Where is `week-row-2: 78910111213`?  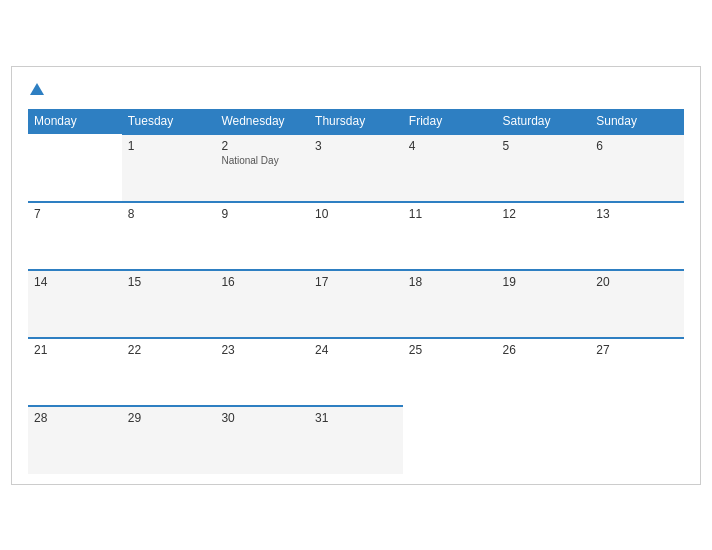
week-row-2: 78910111213 is located at coordinates (356, 236).